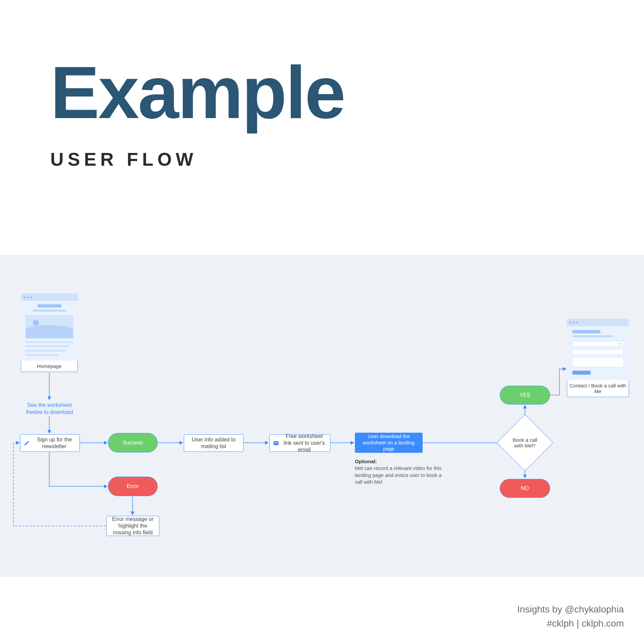 This screenshot has width=644, height=644. What do you see at coordinates (214, 443) in the screenshot?
I see `mailing-list-label: User info added to mailing list` at bounding box center [214, 443].